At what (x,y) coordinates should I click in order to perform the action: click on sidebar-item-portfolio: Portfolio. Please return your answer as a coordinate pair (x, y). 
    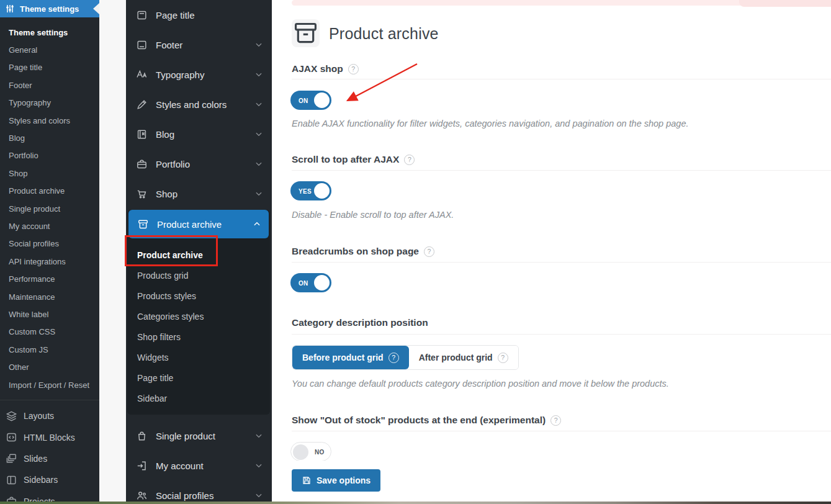
    Looking at the image, I should click on (199, 164).